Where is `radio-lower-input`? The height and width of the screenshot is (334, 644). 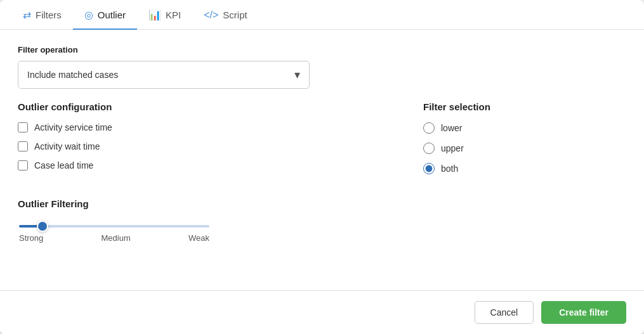 radio-lower-input is located at coordinates (429, 128).